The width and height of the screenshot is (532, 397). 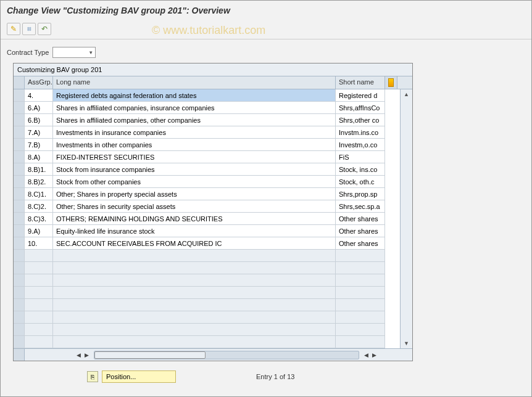 What do you see at coordinates (194, 120) in the screenshot?
I see `cell-longname: Shares in affiliated companies, other co…` at bounding box center [194, 120].